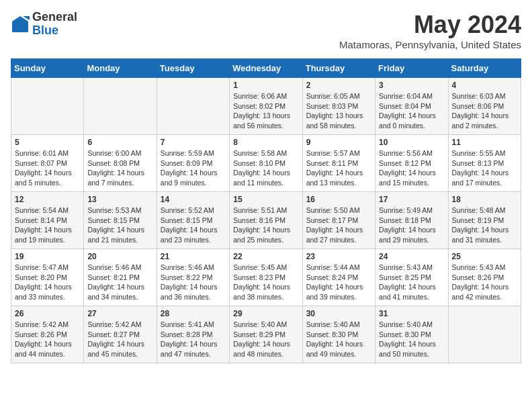 The image size is (532, 411). What do you see at coordinates (266, 164) in the screenshot?
I see `week-row-2: 5Sunrise: 6:01 AM Sunset: 8:07 PM Daylig…` at bounding box center [266, 164].